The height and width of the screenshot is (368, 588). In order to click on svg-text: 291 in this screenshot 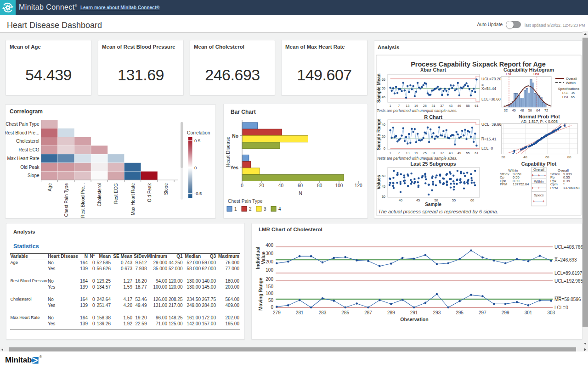, I will do `click(414, 313)`.